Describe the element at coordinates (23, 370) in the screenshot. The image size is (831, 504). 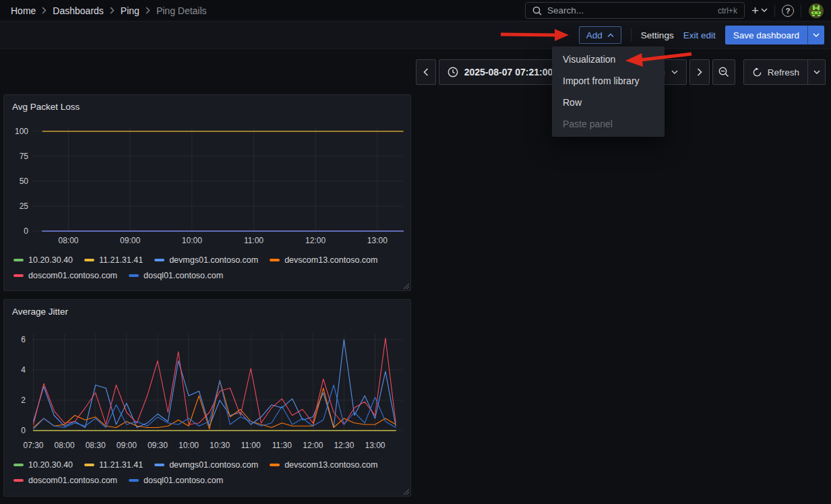
I see `svg-text: 4` at that location.